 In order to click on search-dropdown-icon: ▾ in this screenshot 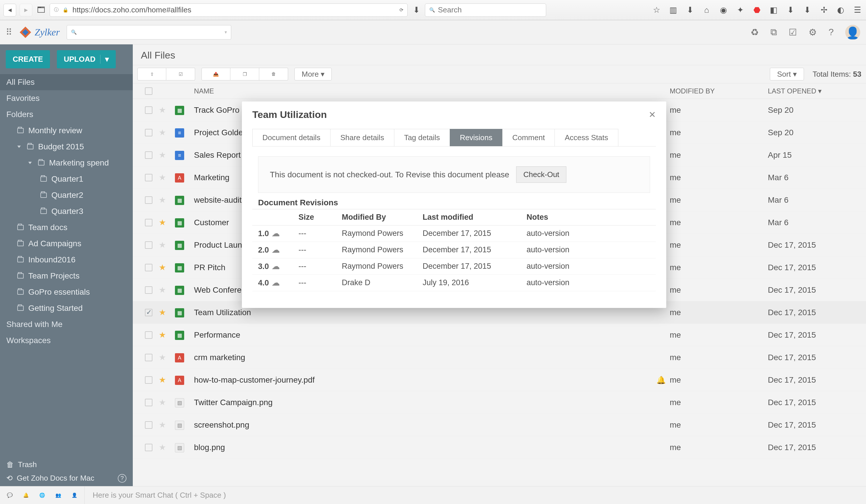, I will do `click(226, 32)`.